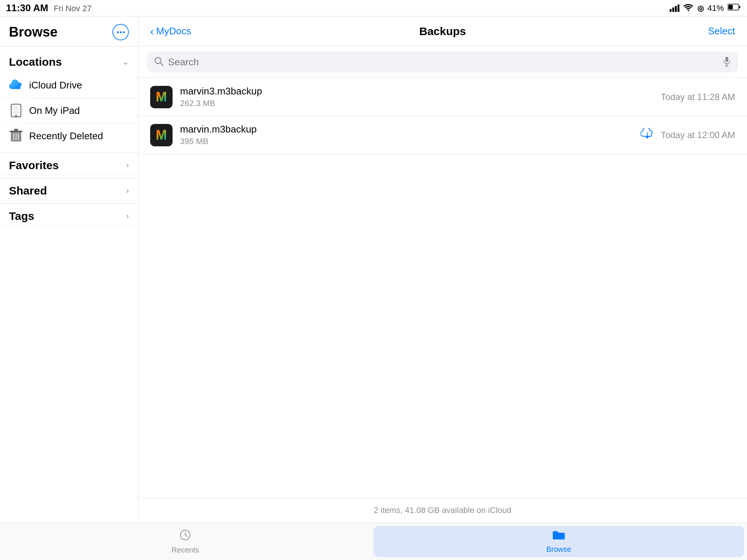 The height and width of the screenshot is (560, 747). What do you see at coordinates (417, 103) in the screenshot?
I see `file-size-marvin3: 262.3 MB` at bounding box center [417, 103].